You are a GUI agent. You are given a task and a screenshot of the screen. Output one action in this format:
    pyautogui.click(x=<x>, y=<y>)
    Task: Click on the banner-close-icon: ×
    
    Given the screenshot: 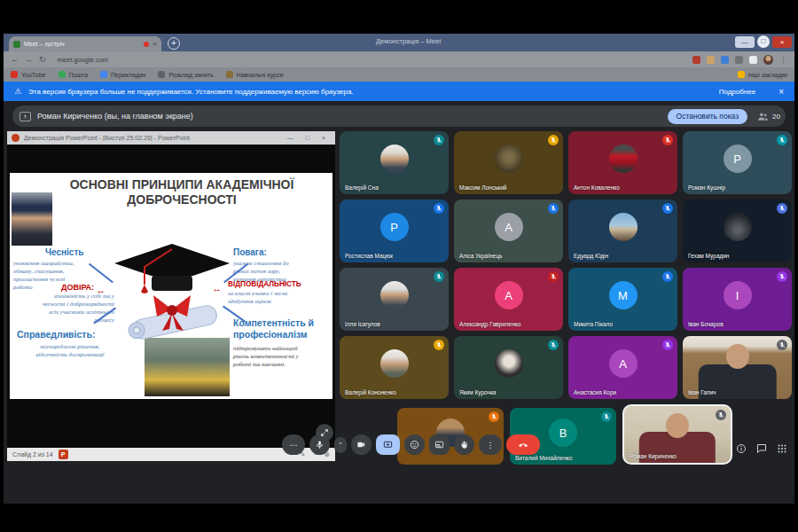 What is the action you would take?
    pyautogui.click(x=781, y=92)
    